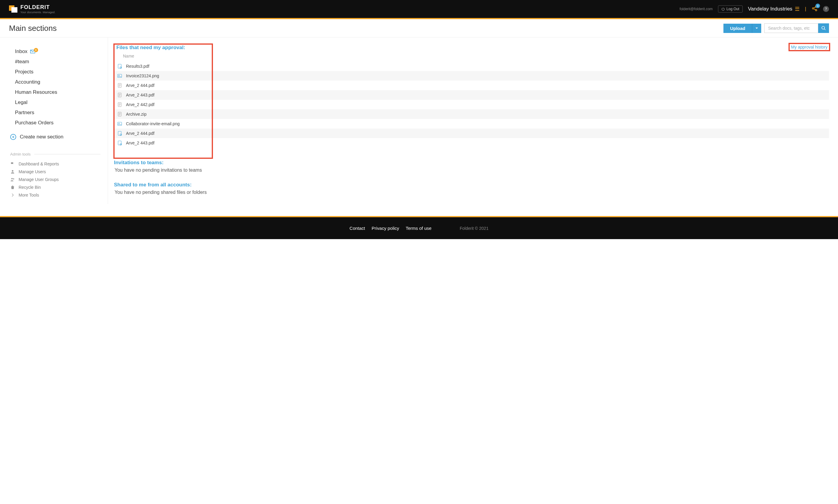 The image size is (838, 504). Describe the element at coordinates (55, 123) in the screenshot. I see `sidebar-item-purchaseorders: Purchase Orders` at that location.